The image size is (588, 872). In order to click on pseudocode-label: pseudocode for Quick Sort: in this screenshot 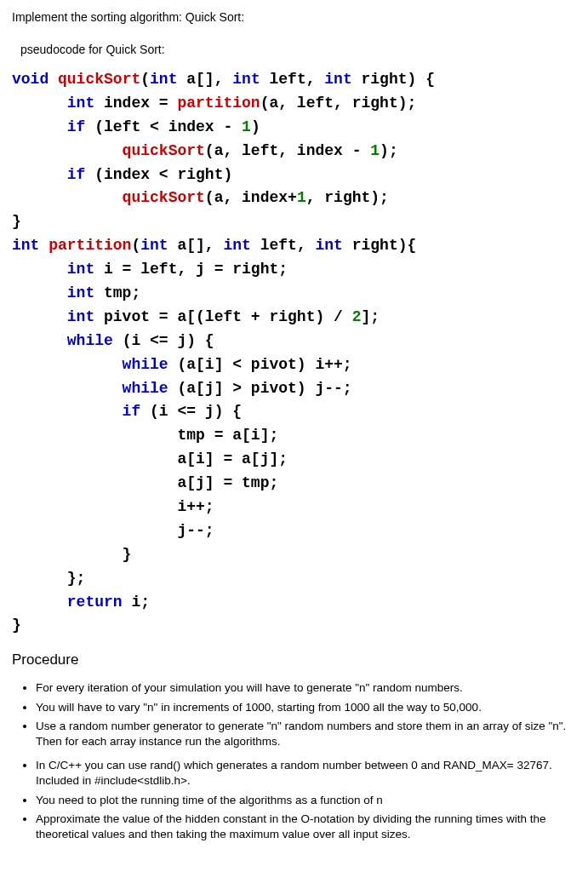, I will do `click(298, 49)`.